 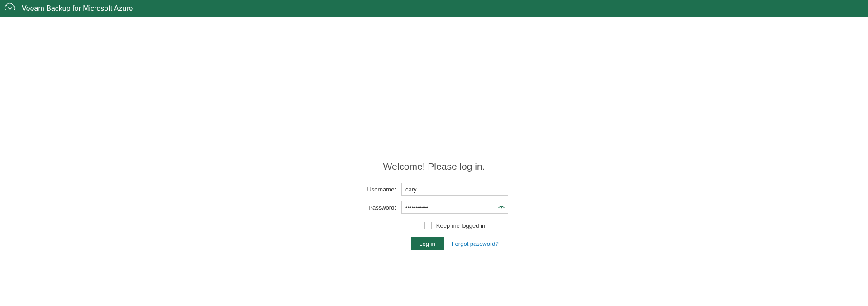 What do you see at coordinates (427, 244) in the screenshot?
I see `login-button: Log in` at bounding box center [427, 244].